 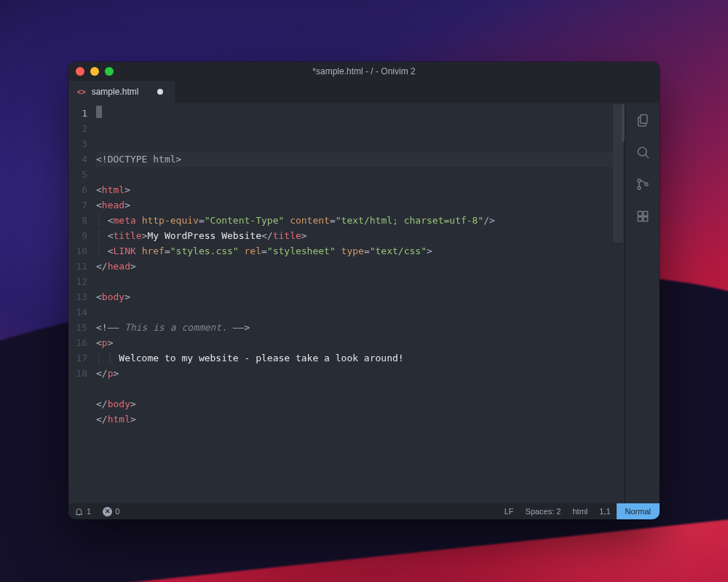 What do you see at coordinates (81, 328) in the screenshot?
I see `line-number: 15` at bounding box center [81, 328].